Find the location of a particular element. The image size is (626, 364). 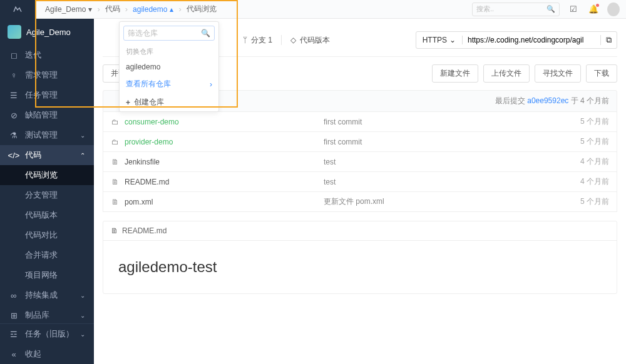

version-link: ◇代码版本 is located at coordinates (310, 40).